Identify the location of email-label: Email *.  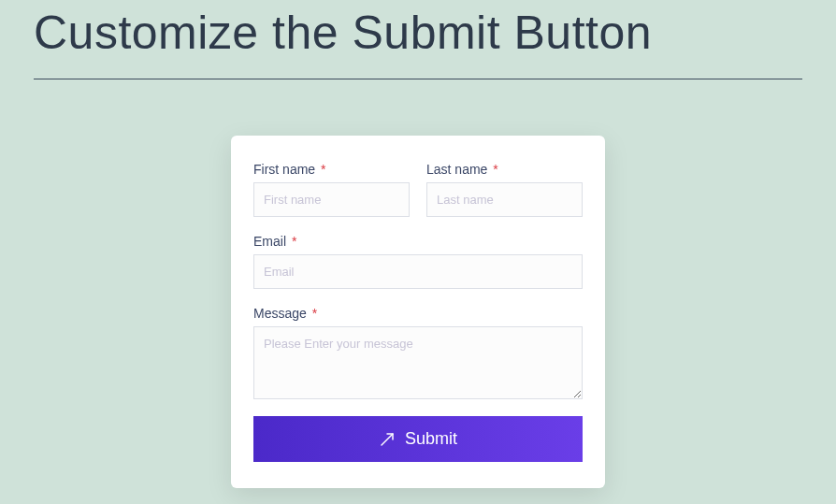
(418, 241).